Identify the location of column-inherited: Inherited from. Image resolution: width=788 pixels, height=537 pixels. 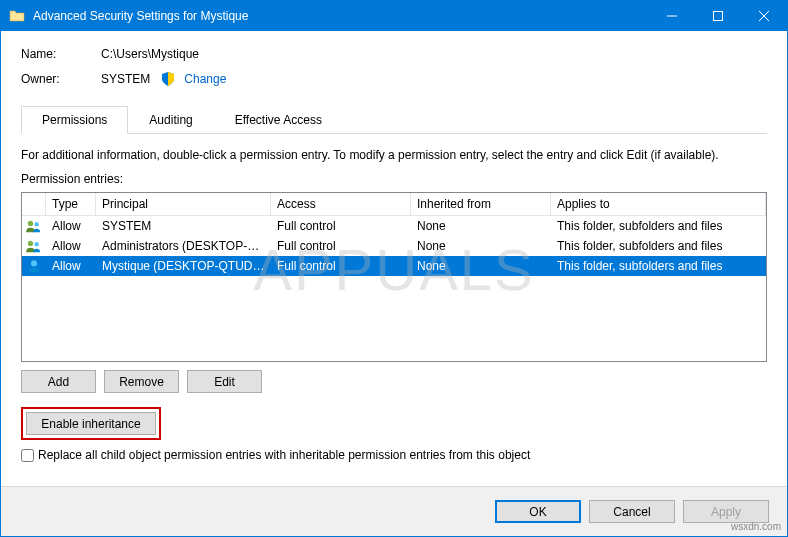
(481, 204).